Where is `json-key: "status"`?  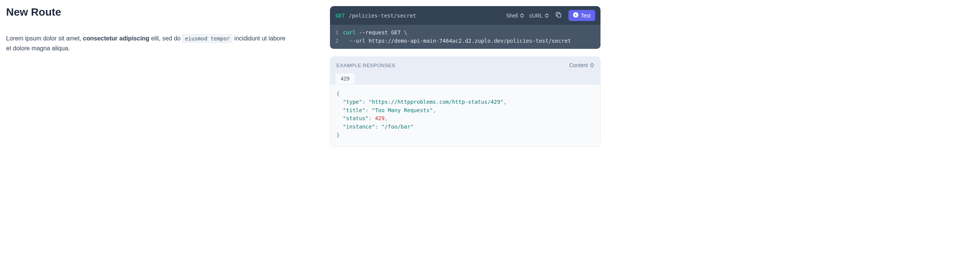
json-key: "status" is located at coordinates (356, 118).